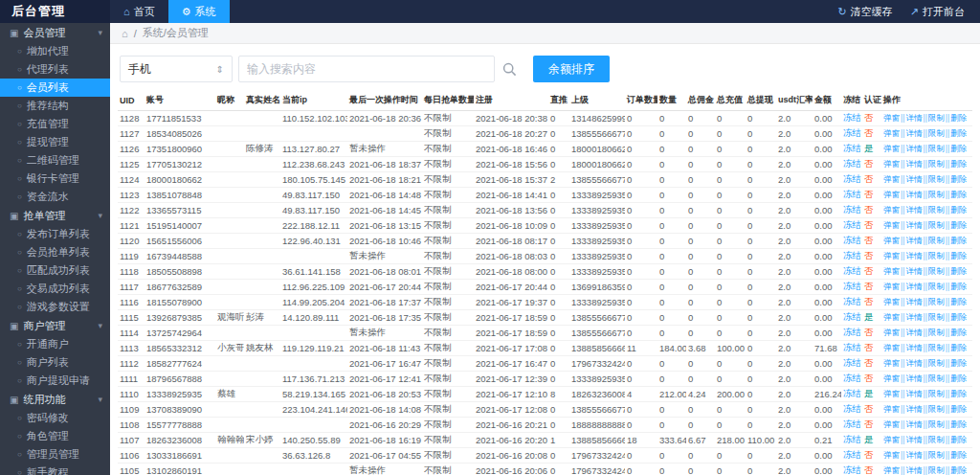  I want to click on sidebar-item: ○交易成功列表, so click(56, 289).